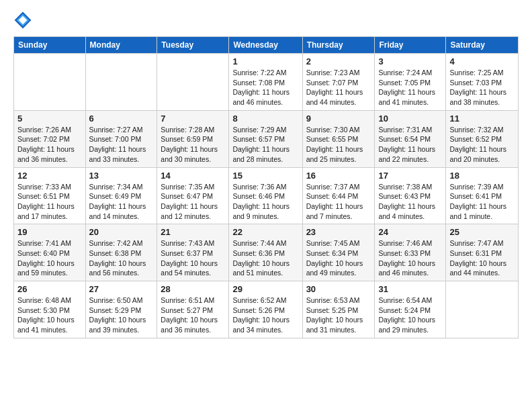 This screenshot has height=411, width=532. Describe the element at coordinates (410, 82) in the screenshot. I see `calendar-cell-1-6: 3Sunrise: 7:24 AMSunset: 7:05 PMDaylight…` at that location.